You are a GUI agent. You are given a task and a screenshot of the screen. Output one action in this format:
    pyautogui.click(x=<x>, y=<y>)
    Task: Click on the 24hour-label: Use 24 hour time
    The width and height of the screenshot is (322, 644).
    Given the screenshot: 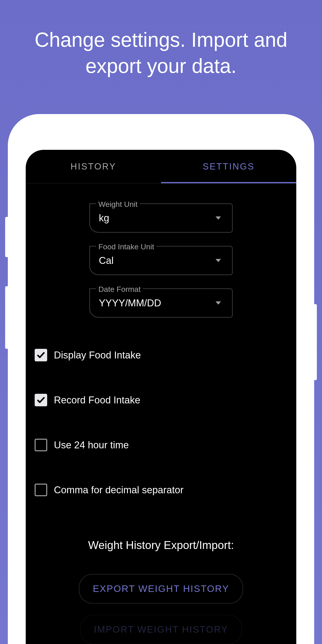 What is the action you would take?
    pyautogui.click(x=92, y=445)
    